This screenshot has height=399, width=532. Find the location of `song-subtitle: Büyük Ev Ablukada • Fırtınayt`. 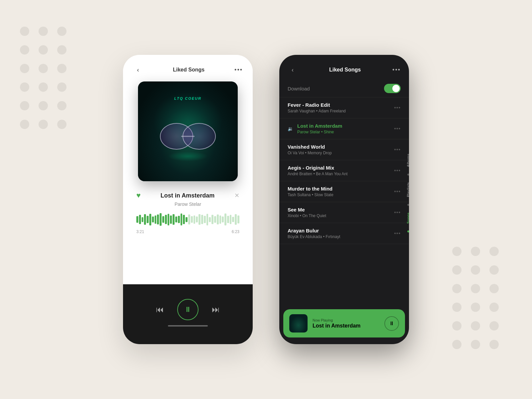

song-subtitle: Büyük Ev Ablukada • Fırtınayt is located at coordinates (341, 237).